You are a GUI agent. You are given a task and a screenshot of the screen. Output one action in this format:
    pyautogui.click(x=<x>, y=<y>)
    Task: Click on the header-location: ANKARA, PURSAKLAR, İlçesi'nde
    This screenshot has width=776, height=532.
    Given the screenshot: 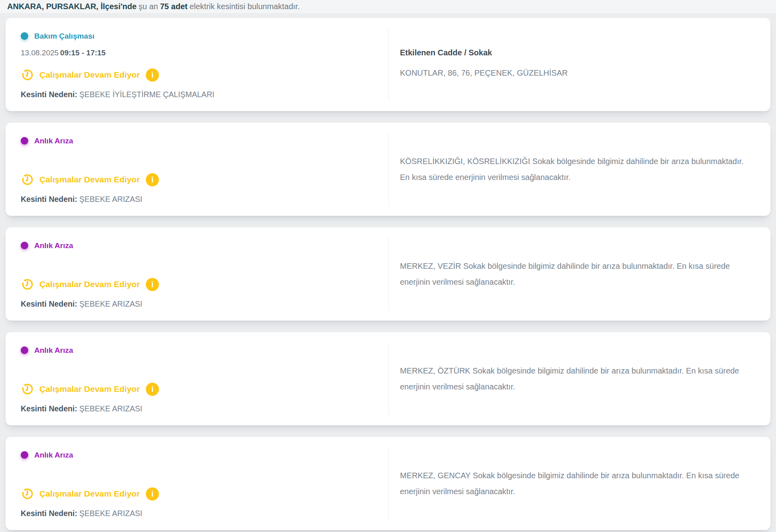 What is the action you would take?
    pyautogui.click(x=72, y=6)
    